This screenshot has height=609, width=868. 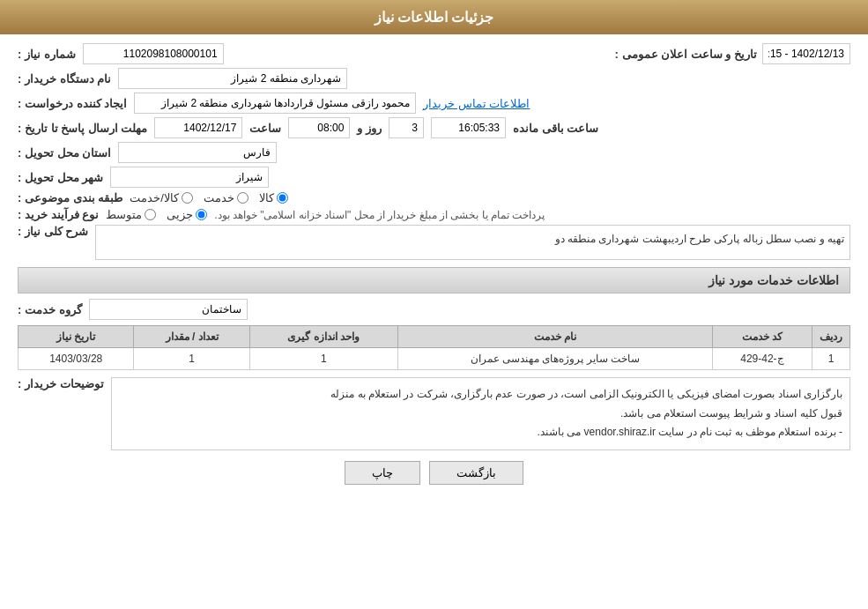 What do you see at coordinates (434, 472) in the screenshot?
I see `buttons-row: بازگشت چاپ` at bounding box center [434, 472].